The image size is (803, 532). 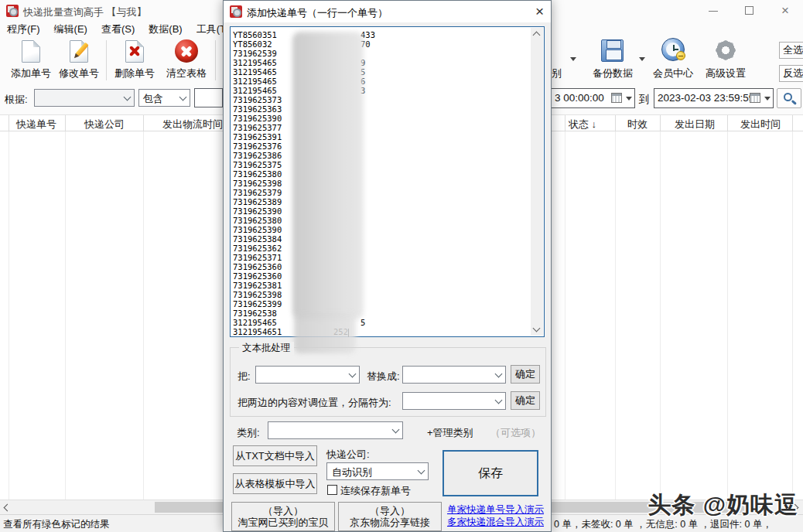 I want to click on delete-number-label: 删除单号, so click(x=135, y=73).